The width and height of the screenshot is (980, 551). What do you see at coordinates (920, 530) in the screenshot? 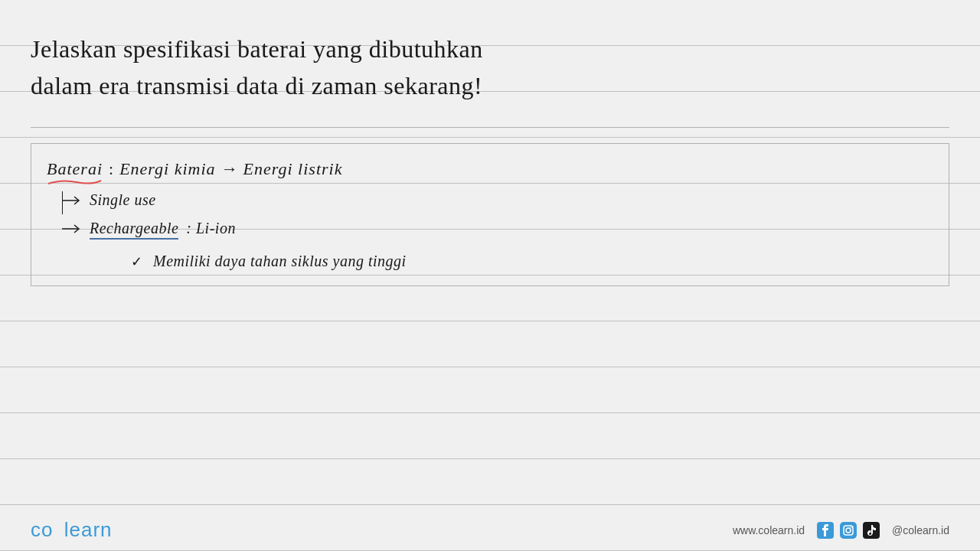
I see `footer-handle: @colearn.id` at bounding box center [920, 530].